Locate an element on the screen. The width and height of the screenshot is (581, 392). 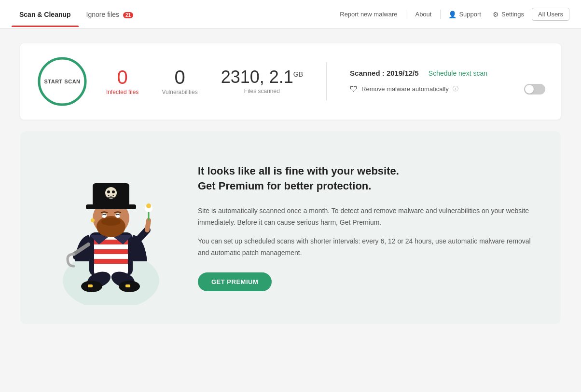
infected-count: 0 is located at coordinates (123, 77).